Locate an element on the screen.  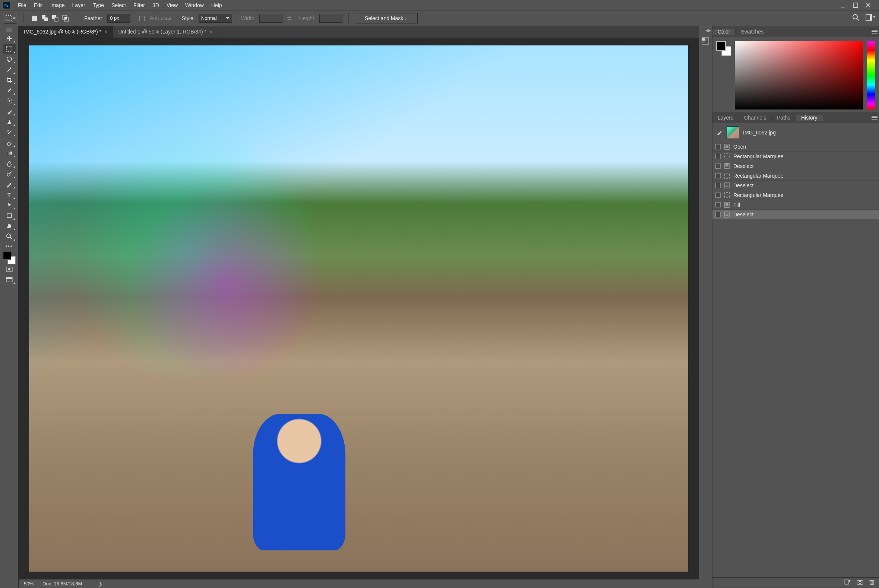
collapsed-panel-icon is located at coordinates (705, 41).